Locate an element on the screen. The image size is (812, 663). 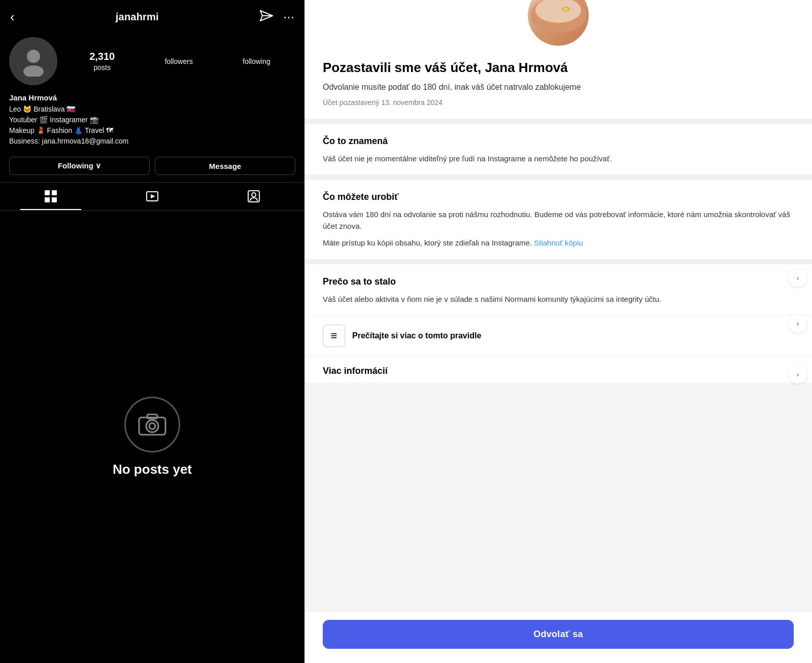
more-info-heading: Viac informácií is located at coordinates (558, 371).